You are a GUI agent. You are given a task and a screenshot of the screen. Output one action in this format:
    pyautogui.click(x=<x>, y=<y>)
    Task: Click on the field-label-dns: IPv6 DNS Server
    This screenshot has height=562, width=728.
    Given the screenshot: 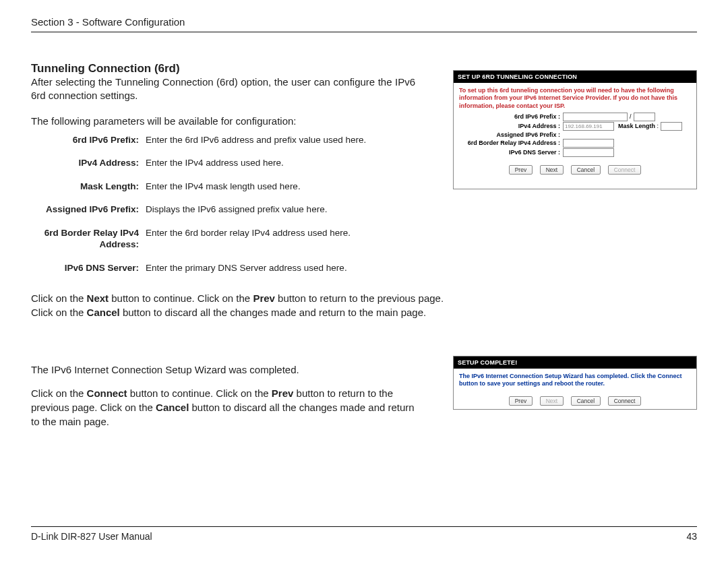 What is the action you would take?
    pyautogui.click(x=511, y=152)
    